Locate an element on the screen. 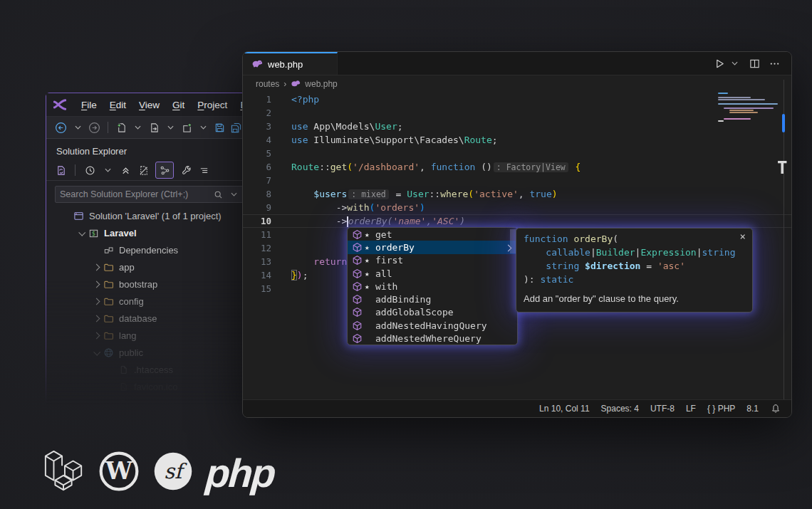  suggest-label: with is located at coordinates (386, 286).